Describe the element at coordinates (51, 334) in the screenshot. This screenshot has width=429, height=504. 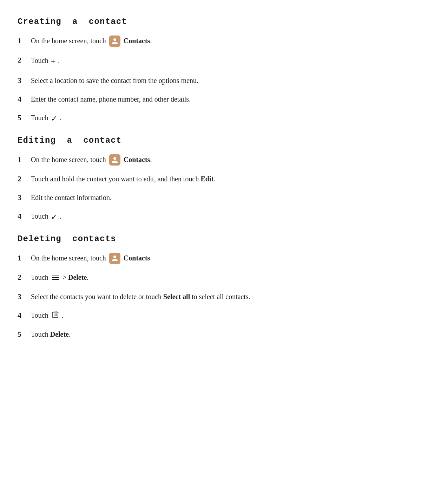
I see `step-text: Touch Delete.` at that location.